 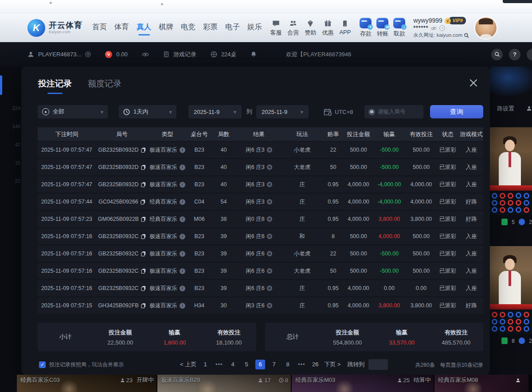 What do you see at coordinates (442, 28) in the screenshot?
I see `chevron-down-icon: ˅` at bounding box center [442, 28].